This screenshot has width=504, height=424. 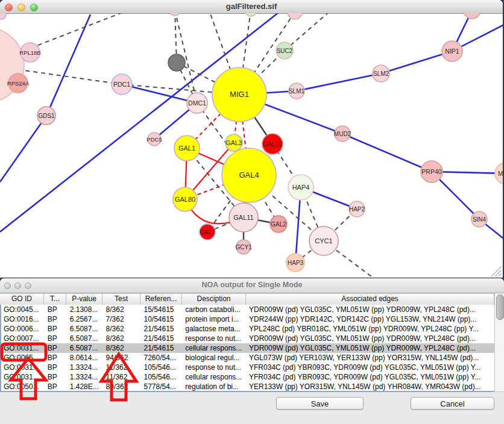 I want to click on node-label: CYC1, so click(x=323, y=241).